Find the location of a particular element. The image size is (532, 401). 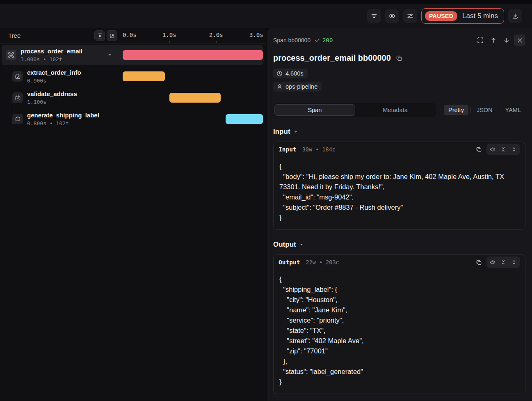

input-section-heading: Input is located at coordinates (400, 132).